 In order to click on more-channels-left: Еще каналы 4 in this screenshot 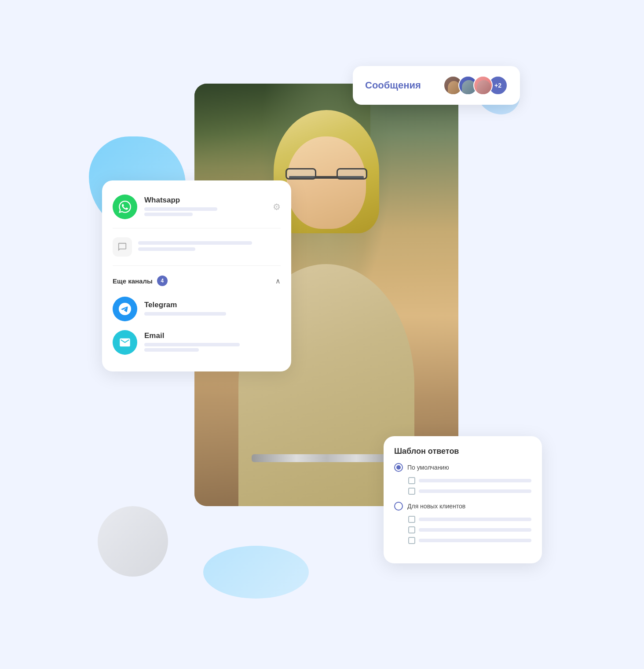, I will do `click(140, 281)`.